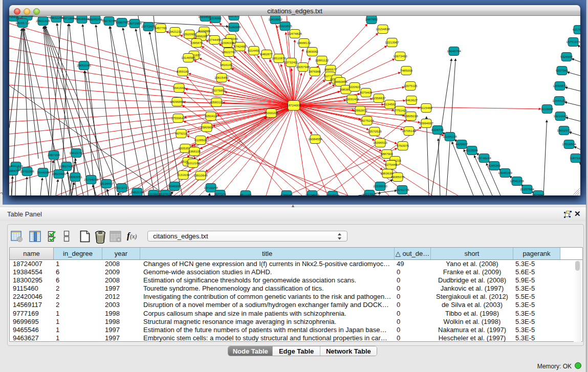  What do you see at coordinates (148, 27) in the screenshot?
I see `svg-text: 20772475` at bounding box center [148, 27].